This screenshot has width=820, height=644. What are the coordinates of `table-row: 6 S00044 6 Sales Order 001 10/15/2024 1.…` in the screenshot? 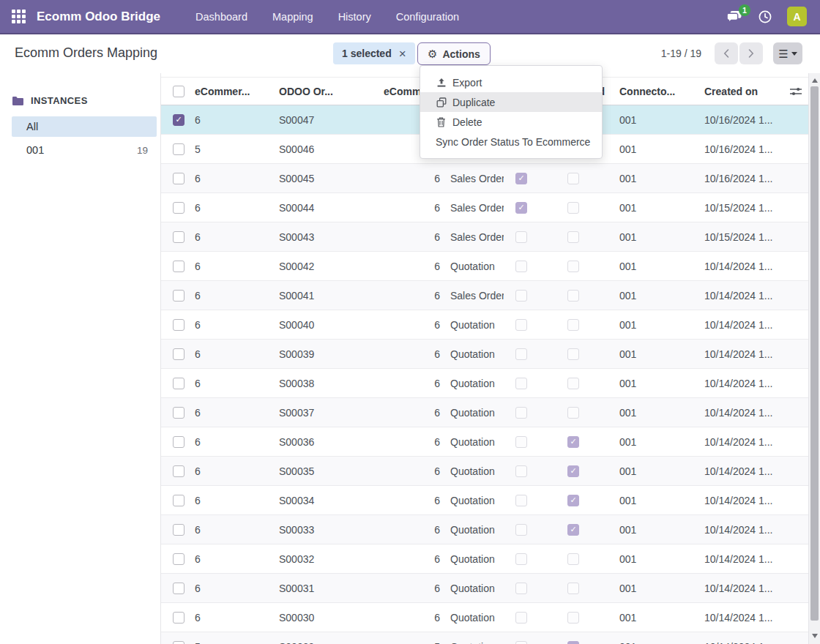 It's located at (485, 208).